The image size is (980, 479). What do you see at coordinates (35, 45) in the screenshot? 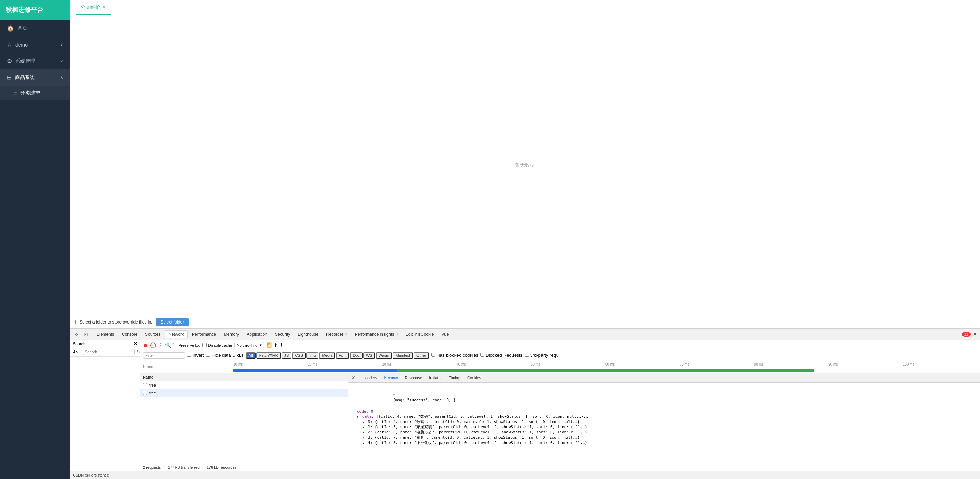
I see `sidebar-item-demo: ☆ demo ∨` at bounding box center [35, 45].